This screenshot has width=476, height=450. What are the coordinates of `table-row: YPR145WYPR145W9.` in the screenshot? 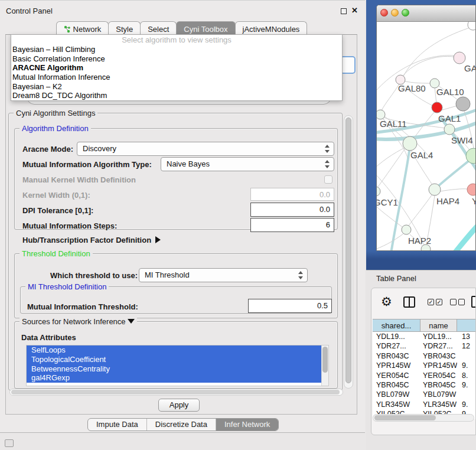 It's located at (424, 366).